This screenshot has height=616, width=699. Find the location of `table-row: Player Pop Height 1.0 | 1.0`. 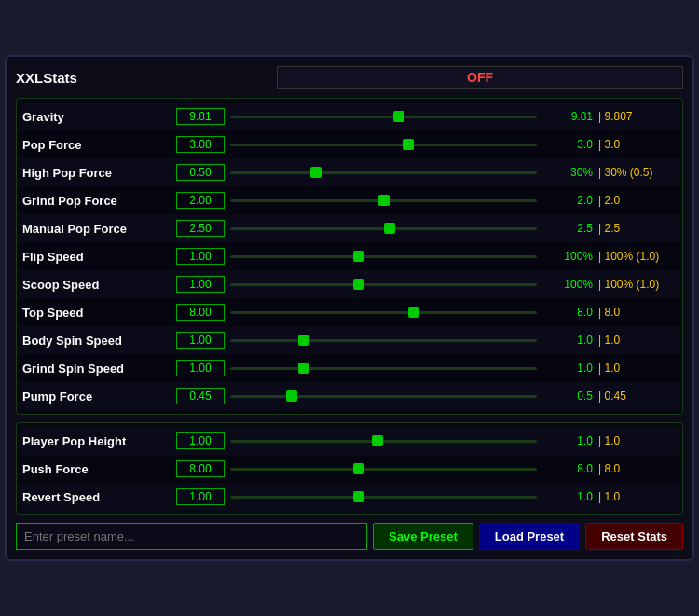

table-row: Player Pop Height 1.0 | 1.0 is located at coordinates (350, 441).